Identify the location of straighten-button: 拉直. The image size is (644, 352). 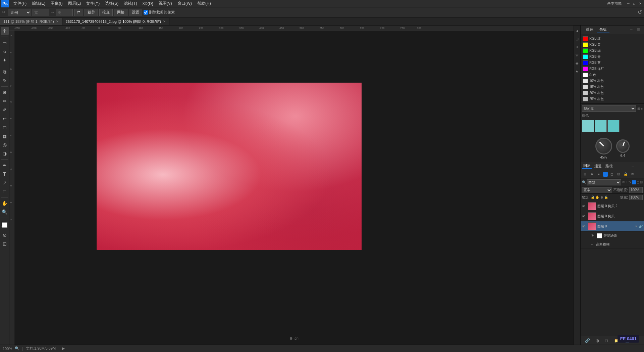
(106, 12).